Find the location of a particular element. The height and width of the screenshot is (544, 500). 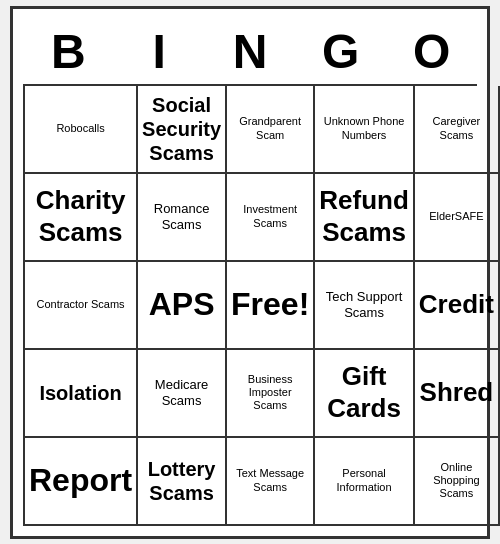

bingo-cell-12: Free! is located at coordinates (271, 306).